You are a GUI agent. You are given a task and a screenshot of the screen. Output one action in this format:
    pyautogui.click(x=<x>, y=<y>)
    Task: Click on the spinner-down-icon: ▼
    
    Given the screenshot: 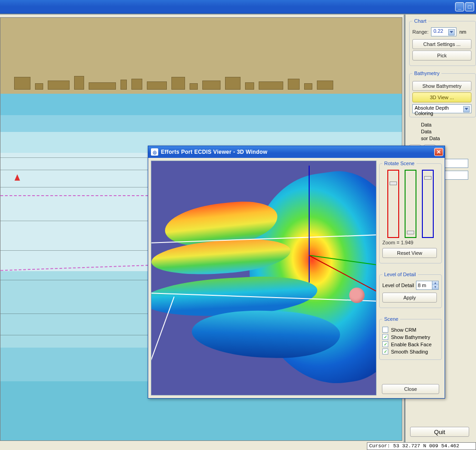 What is the action you would take?
    pyautogui.click(x=435, y=288)
    